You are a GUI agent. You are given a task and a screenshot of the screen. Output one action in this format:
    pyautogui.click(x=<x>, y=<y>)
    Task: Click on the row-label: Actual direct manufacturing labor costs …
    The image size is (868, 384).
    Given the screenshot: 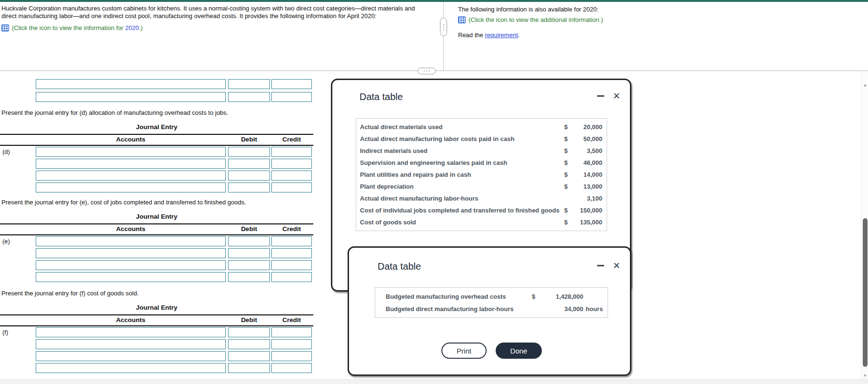 What is the action you would take?
    pyautogui.click(x=460, y=139)
    